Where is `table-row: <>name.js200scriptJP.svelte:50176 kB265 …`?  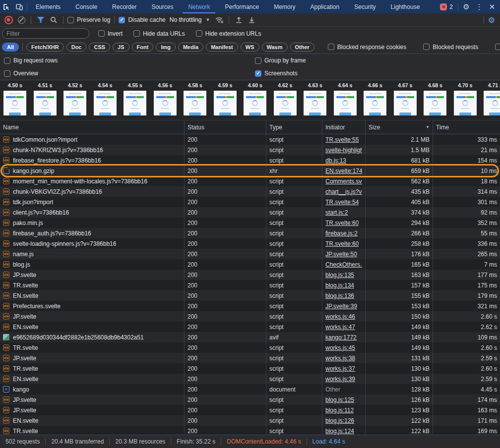 table-row: <>name.js200scriptJP.svelte:50176 kB265 … is located at coordinates (250, 254).